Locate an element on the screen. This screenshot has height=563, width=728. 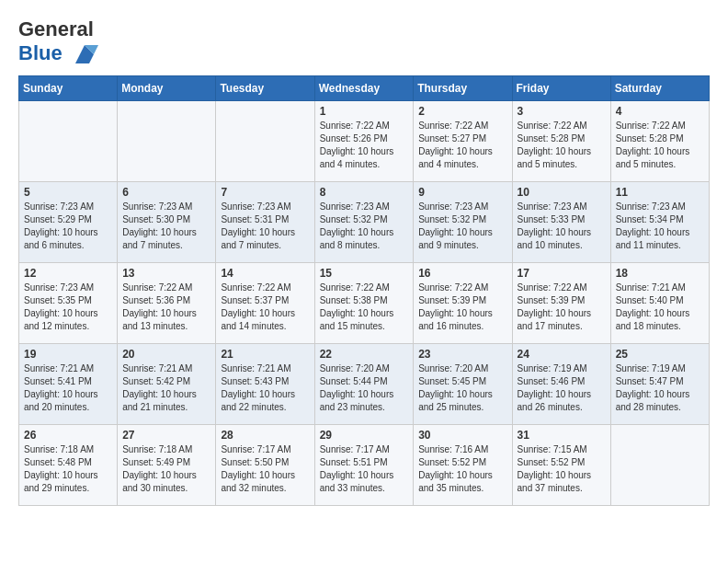
weekday-header-saturday: Saturday is located at coordinates (660, 88).